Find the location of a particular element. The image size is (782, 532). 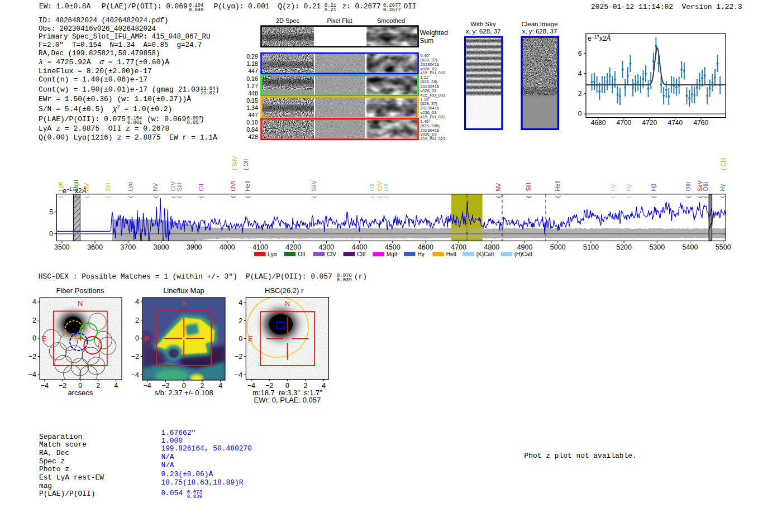

svg-text: Weighted is located at coordinates (434, 33).